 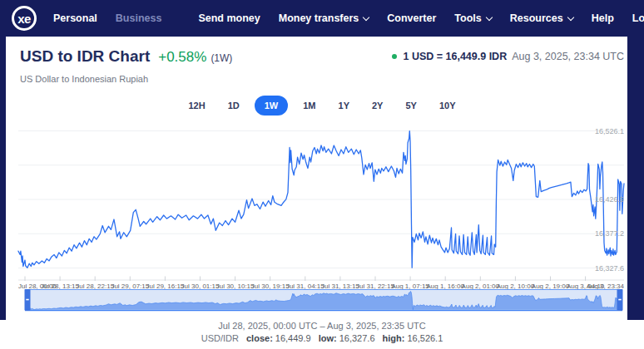 What do you see at coordinates (220, 338) in the screenshot?
I see `pair-label: USD/IDR` at bounding box center [220, 338].